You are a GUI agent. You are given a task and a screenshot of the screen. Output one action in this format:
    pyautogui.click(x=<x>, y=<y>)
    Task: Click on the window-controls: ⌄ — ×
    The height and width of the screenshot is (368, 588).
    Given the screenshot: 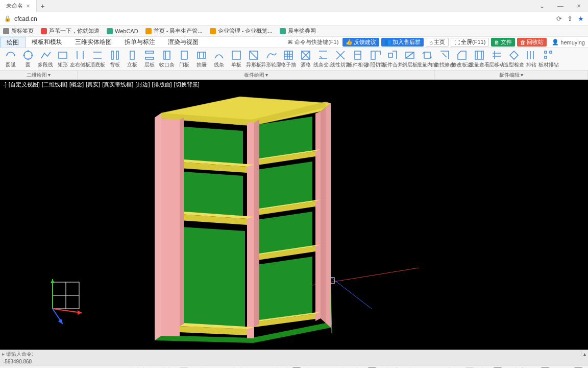 What is the action you would take?
    pyautogui.click(x=560, y=6)
    